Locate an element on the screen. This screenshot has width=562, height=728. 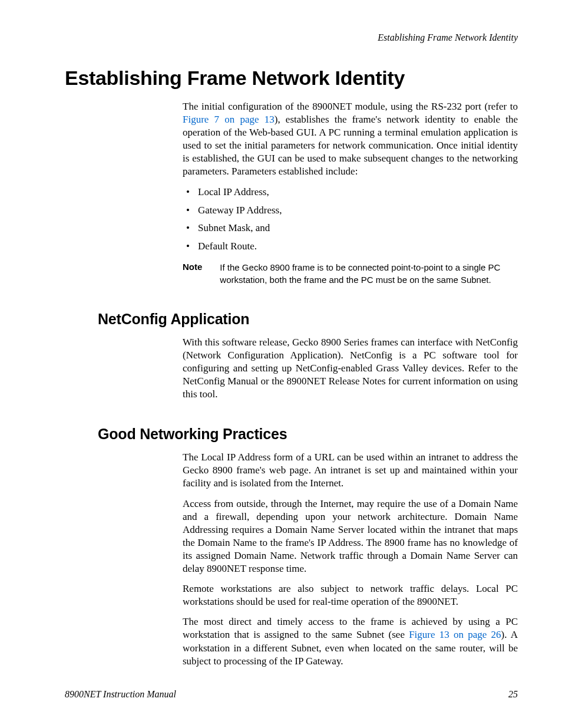
note-text: If the Gecko 8900 frame is to be connect… is located at coordinates (369, 274).